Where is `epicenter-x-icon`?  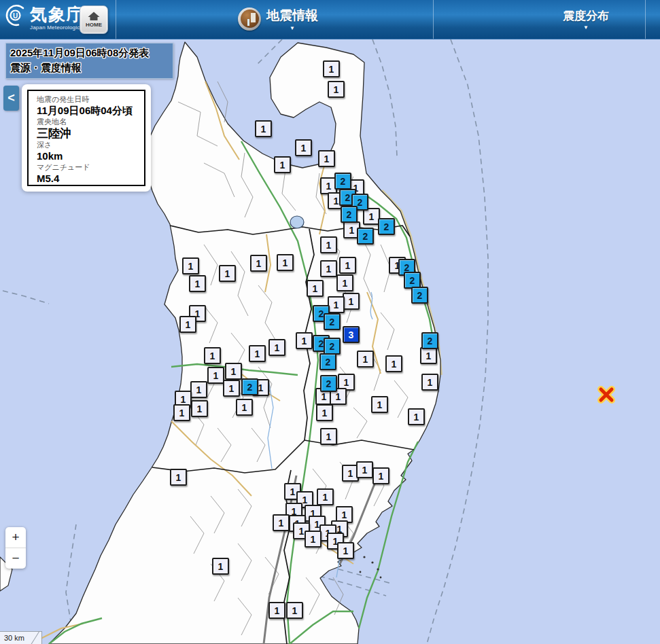
epicenter-x-icon is located at coordinates (606, 395).